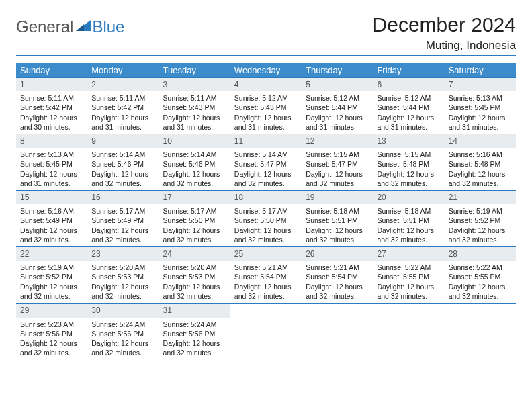 Image resolution: width=532 pixels, height=411 pixels. What do you see at coordinates (266, 164) in the screenshot?
I see `sunset-line: Sunset: 5:47 PM` at bounding box center [266, 164].